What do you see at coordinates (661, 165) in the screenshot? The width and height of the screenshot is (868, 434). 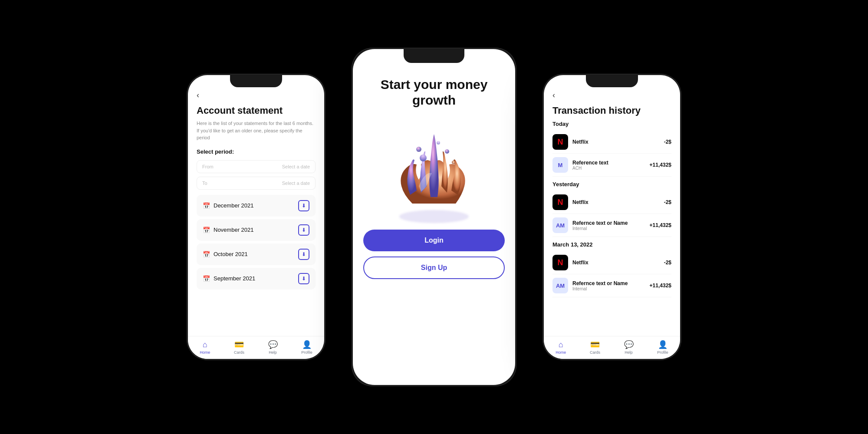 I see `tx-amount-today-2: +11,432$` at bounding box center [661, 165].